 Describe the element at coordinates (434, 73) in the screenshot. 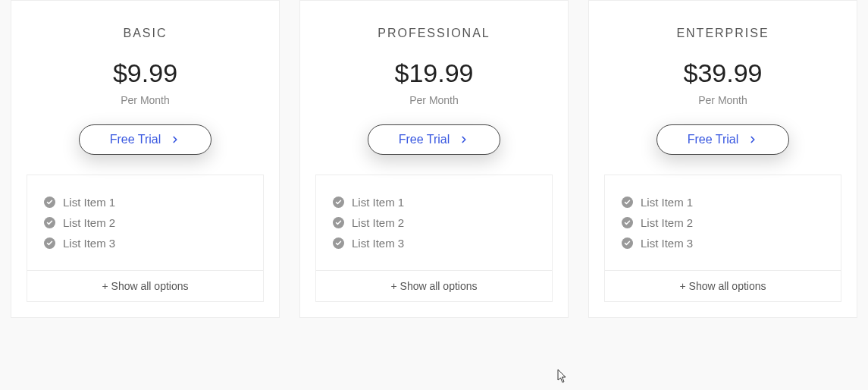

I see `plan-price: $19.99` at that location.